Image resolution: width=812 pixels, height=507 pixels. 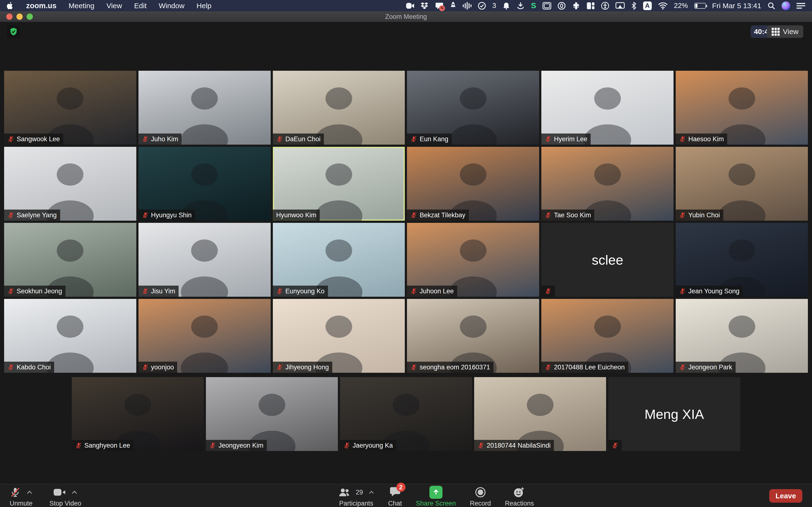 What do you see at coordinates (356, 497) in the screenshot?
I see `participants-button: 29 Participants` at bounding box center [356, 497].